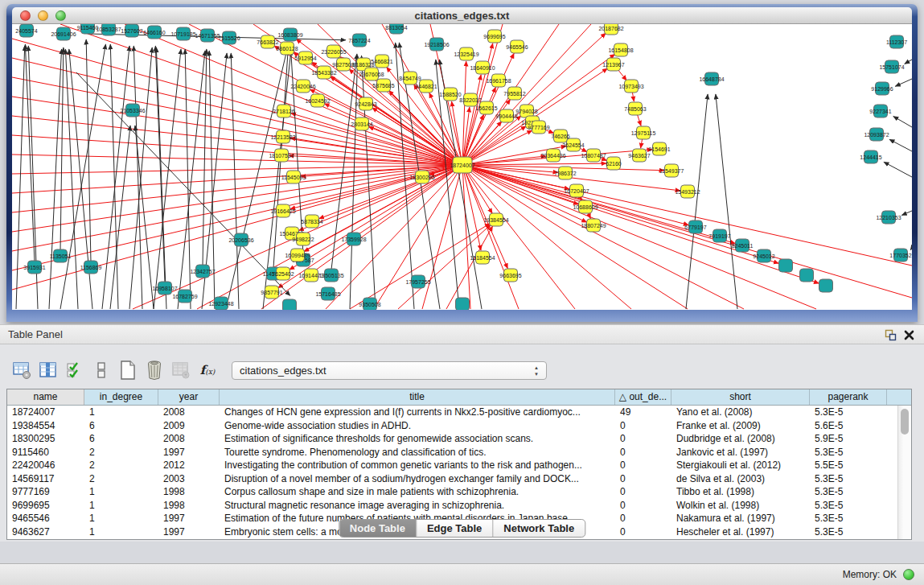  I want to click on tab-network-table: Network Table, so click(539, 528).